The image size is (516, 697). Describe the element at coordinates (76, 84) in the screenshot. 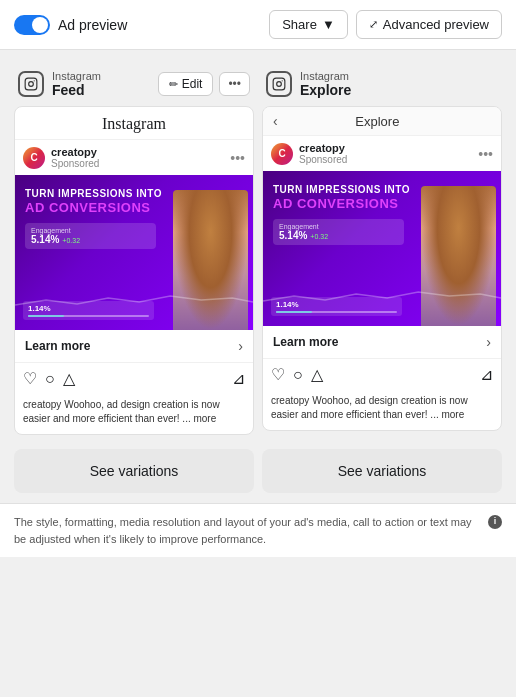

I see `feed-platform-text: Instagram Feed` at that location.